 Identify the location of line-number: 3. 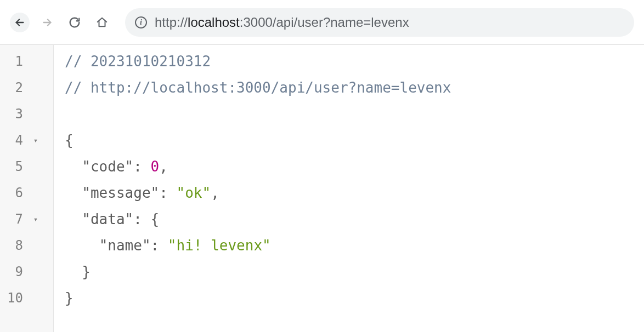
(14, 114).